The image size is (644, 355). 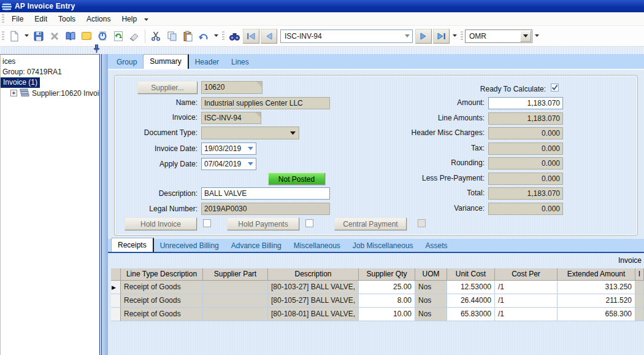 I want to click on menu-actions: Actions, so click(x=98, y=19).